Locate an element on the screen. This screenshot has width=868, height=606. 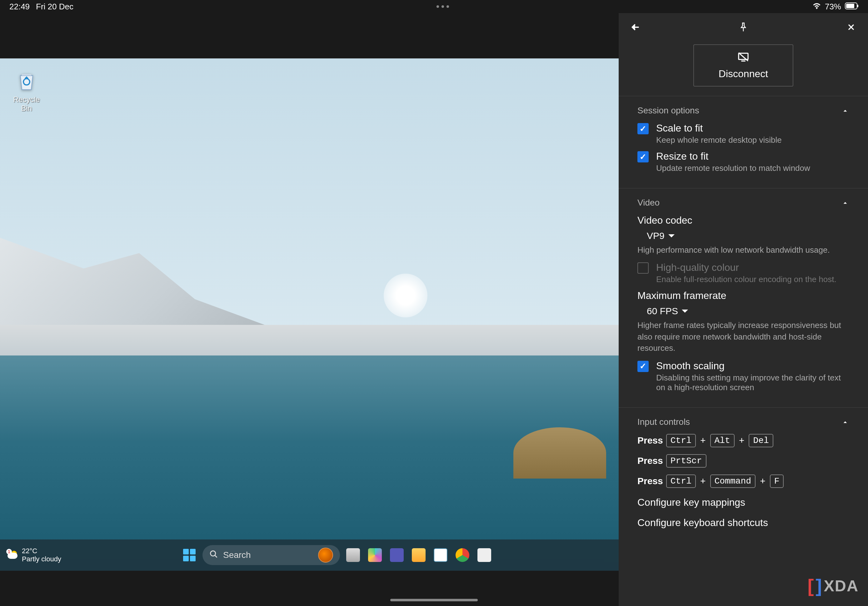
checkbox-resize-to-fit is located at coordinates (643, 157).